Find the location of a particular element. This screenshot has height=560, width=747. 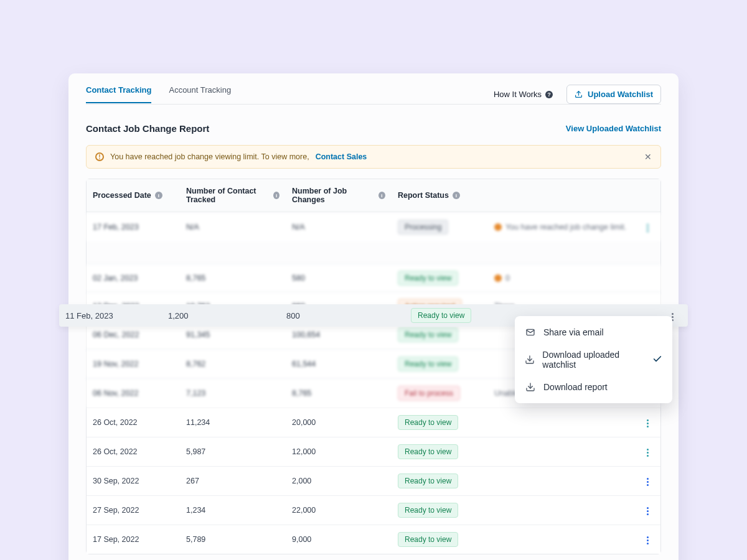

table-row: 17 Feb, 2023N/AN/AProcessingYou have rea… is located at coordinates (374, 226).